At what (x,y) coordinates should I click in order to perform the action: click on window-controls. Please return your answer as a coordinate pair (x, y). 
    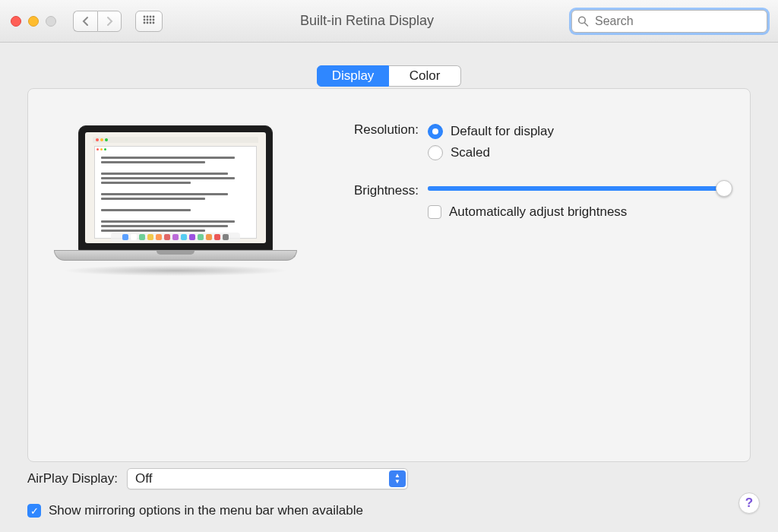
    Looking at the image, I should click on (33, 21).